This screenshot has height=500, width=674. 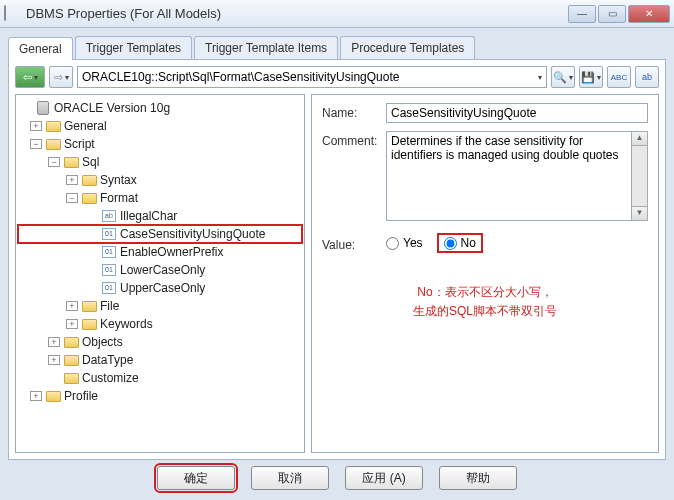 What do you see at coordinates (337, 478) in the screenshot?
I see `dialog-buttons: 确定 取消 应用 (A) 帮助` at bounding box center [337, 478].